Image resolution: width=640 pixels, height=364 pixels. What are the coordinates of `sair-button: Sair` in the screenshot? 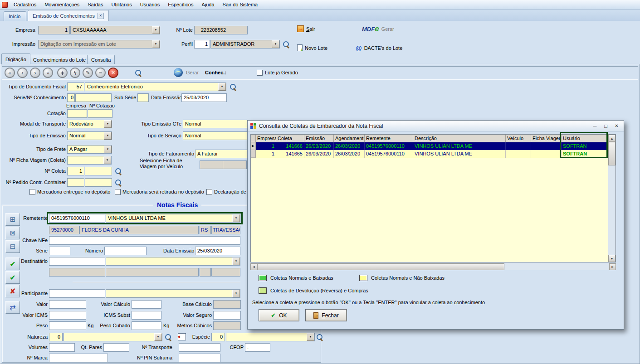 It's located at (306, 29).